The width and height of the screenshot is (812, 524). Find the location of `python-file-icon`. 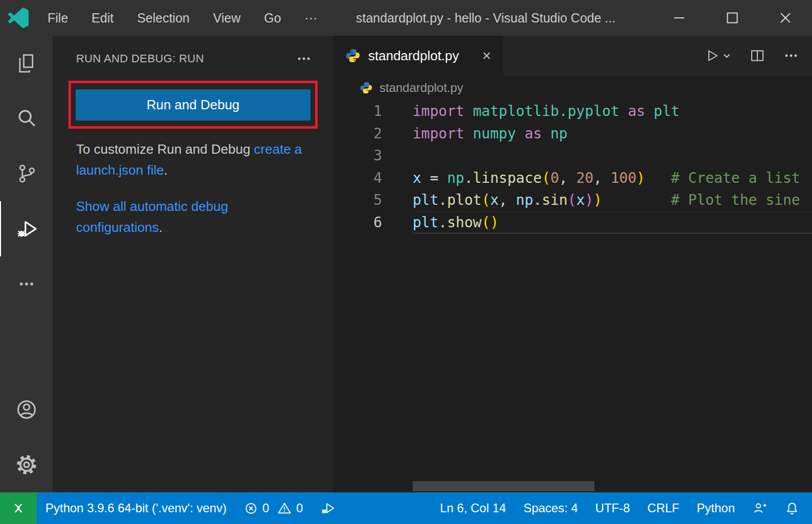

python-file-icon is located at coordinates (366, 88).